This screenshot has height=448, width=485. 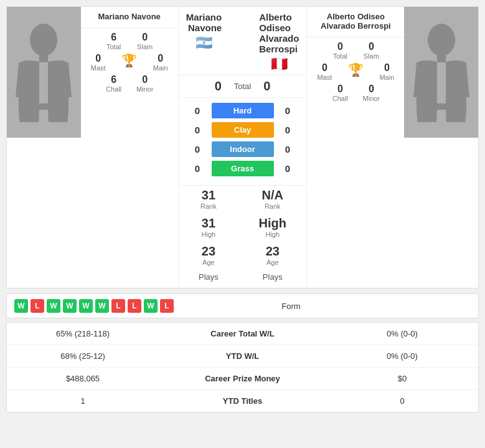 What do you see at coordinates (243, 111) in the screenshot?
I see `hard-row: 0 Hard 0` at bounding box center [243, 111].